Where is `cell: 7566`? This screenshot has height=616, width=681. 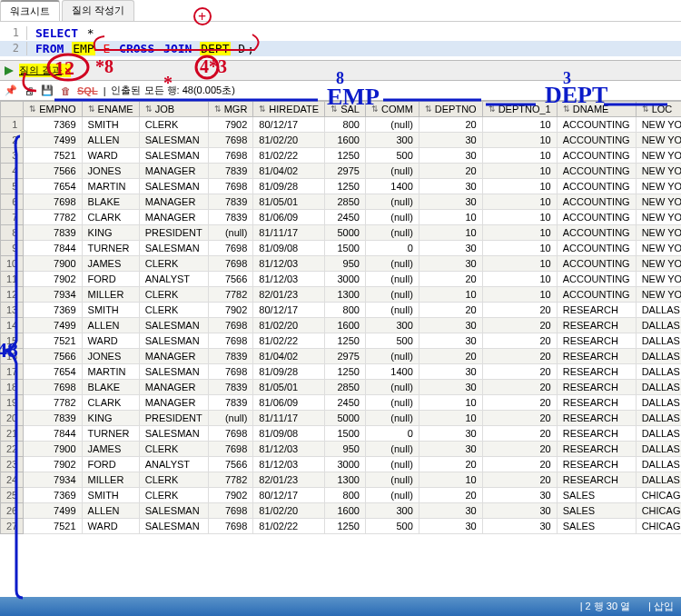
cell: 7566 is located at coordinates (53, 356).